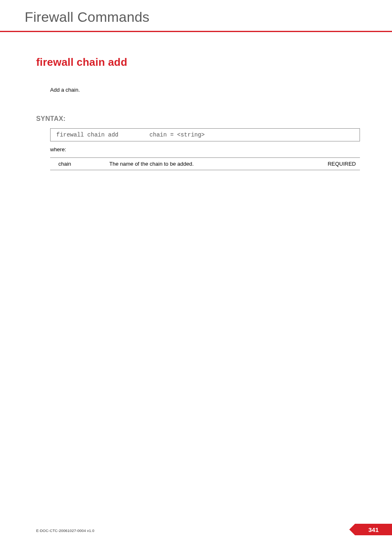  What do you see at coordinates (196, 62) in the screenshot?
I see `command-title: firewall chain add` at bounding box center [196, 62].